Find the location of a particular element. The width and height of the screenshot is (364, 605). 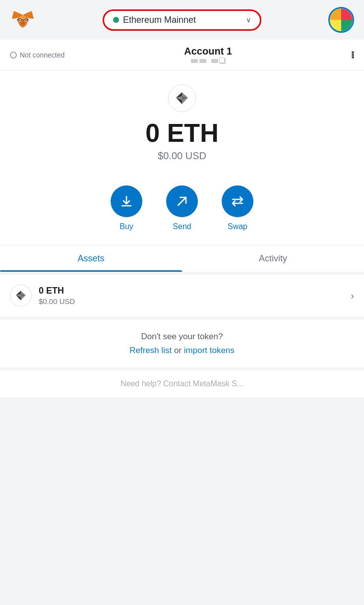

asset-chevron-icon: › is located at coordinates (352, 296).